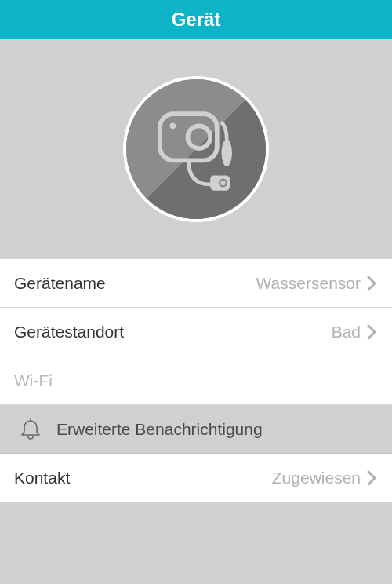  What do you see at coordinates (317, 478) in the screenshot?
I see `contact-value: Zugewiesen` at bounding box center [317, 478].